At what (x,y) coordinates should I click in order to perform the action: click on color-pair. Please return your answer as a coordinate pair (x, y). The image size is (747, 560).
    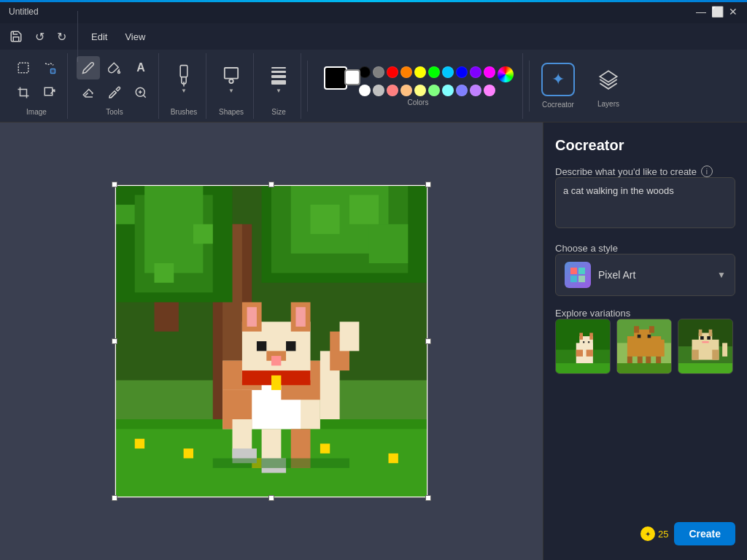
    Looking at the image, I should click on (338, 81).